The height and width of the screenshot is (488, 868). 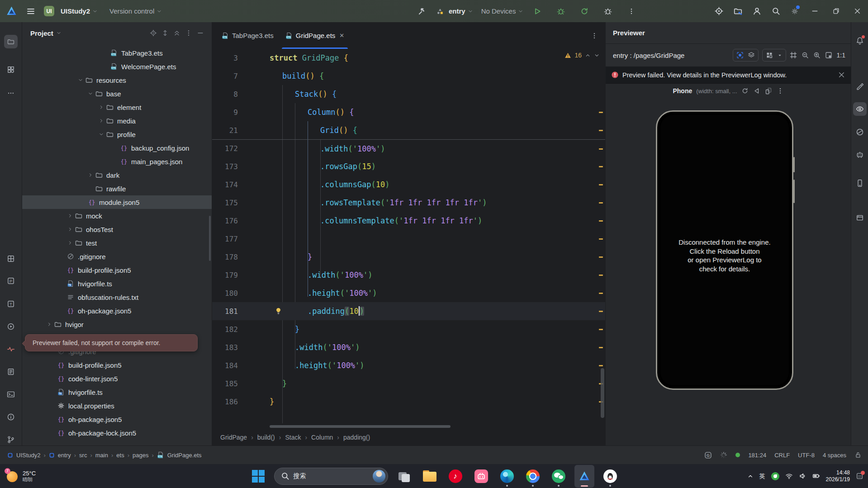 I want to click on more-actions-icon, so click(x=631, y=11).